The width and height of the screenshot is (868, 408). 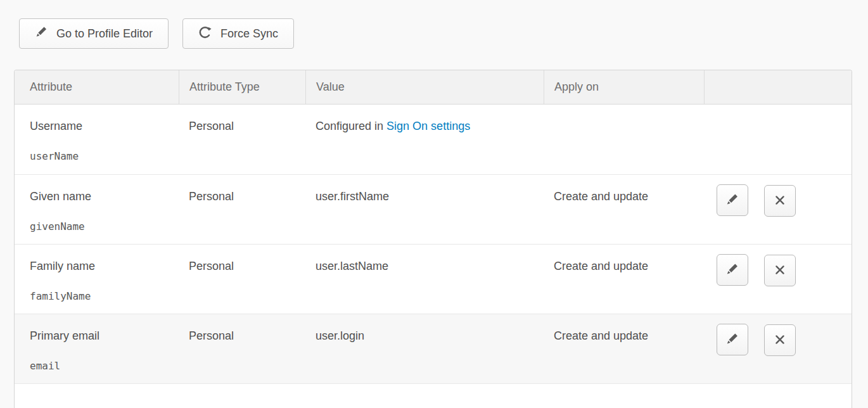 What do you see at coordinates (424, 209) in the screenshot?
I see `value-cell: user.firstName` at bounding box center [424, 209].